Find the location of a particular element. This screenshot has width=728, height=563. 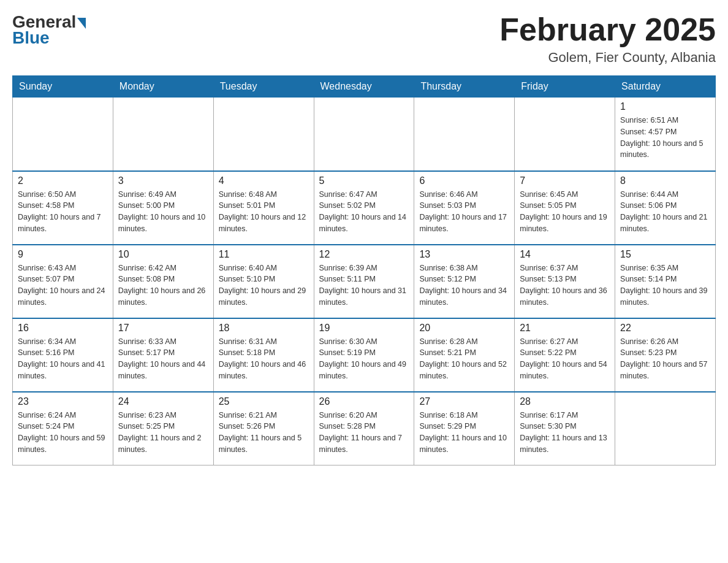

day-info: Sunrise: 6:50 AM Sunset: 4:58 PM Dayligh… is located at coordinates (63, 212).